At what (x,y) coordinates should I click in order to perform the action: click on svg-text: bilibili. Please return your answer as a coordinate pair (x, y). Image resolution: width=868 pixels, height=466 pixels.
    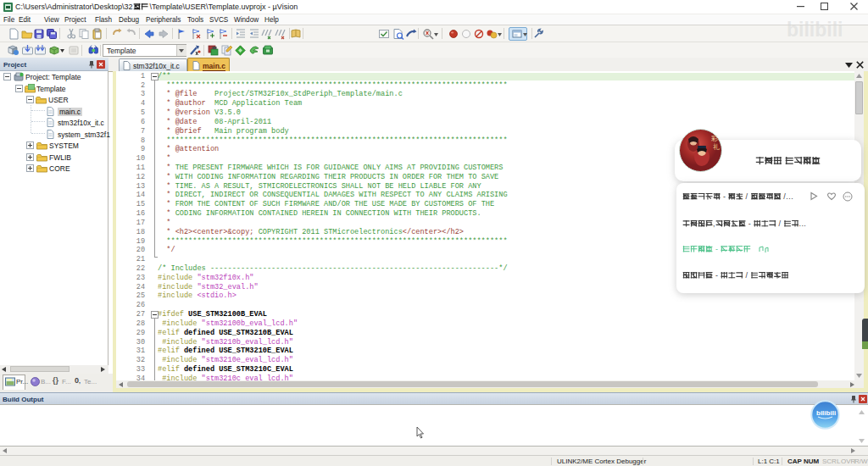
    Looking at the image, I should click on (826, 413).